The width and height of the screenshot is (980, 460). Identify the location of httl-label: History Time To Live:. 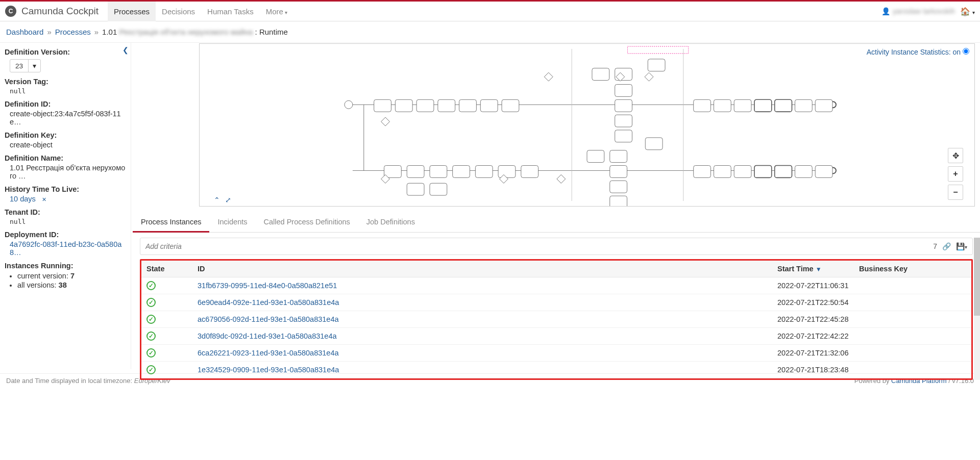
(65, 189).